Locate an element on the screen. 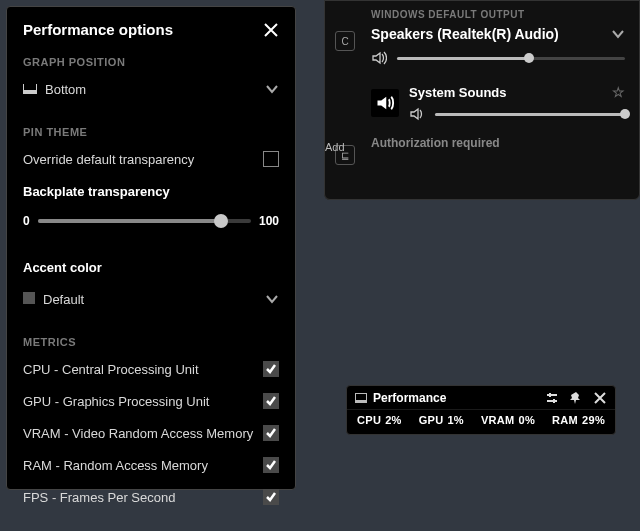 This screenshot has height=531, width=640. metric-label: GPU - Graphics Processing Unit is located at coordinates (116, 402).